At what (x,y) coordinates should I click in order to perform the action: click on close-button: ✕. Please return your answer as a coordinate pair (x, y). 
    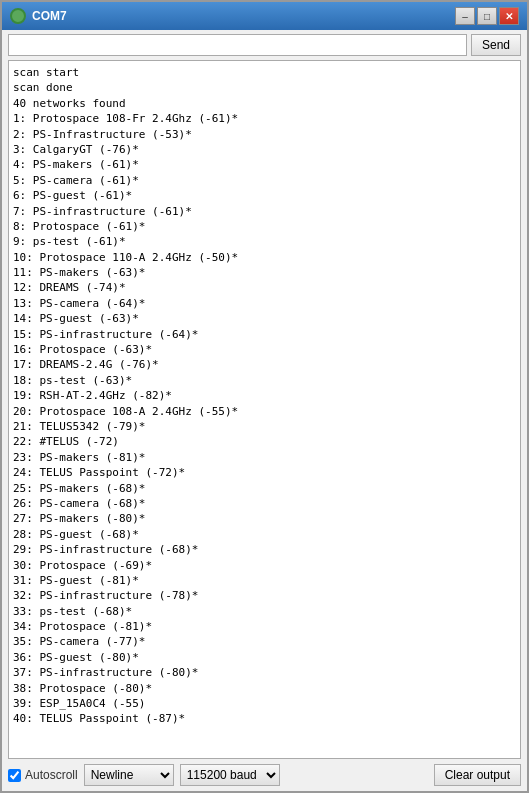
    Looking at the image, I should click on (509, 16).